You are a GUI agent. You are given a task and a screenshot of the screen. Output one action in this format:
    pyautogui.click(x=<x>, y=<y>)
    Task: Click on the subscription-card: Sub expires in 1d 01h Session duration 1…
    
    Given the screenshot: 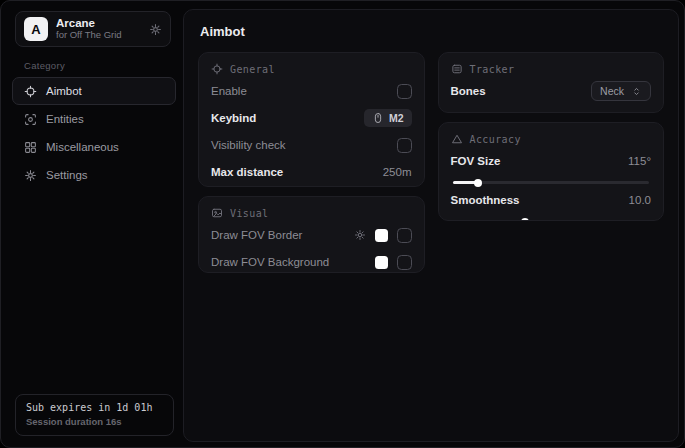 What is the action you would take?
    pyautogui.click(x=94, y=415)
    